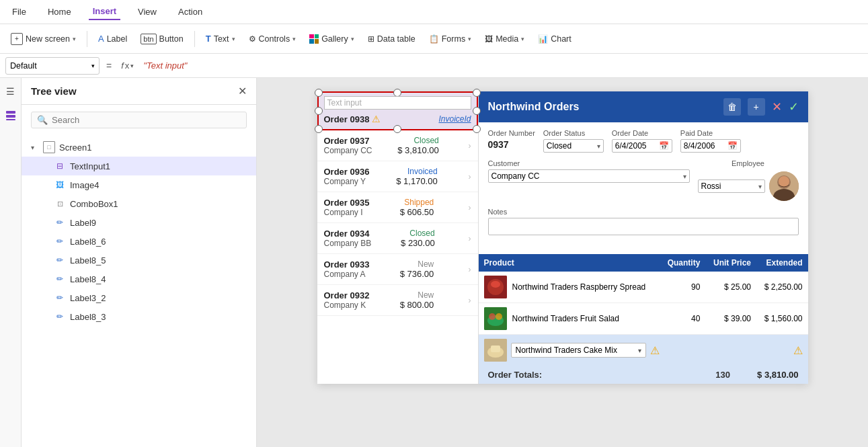  What do you see at coordinates (426, 264) in the screenshot?
I see `order-status-0933: New` at bounding box center [426, 264].